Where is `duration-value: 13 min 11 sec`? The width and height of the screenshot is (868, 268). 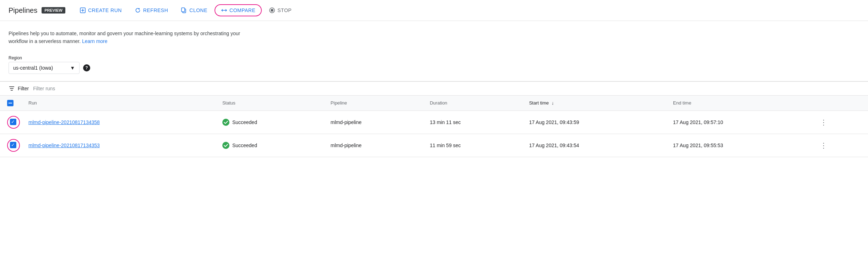
duration-value: 13 min 11 sec is located at coordinates (445, 122).